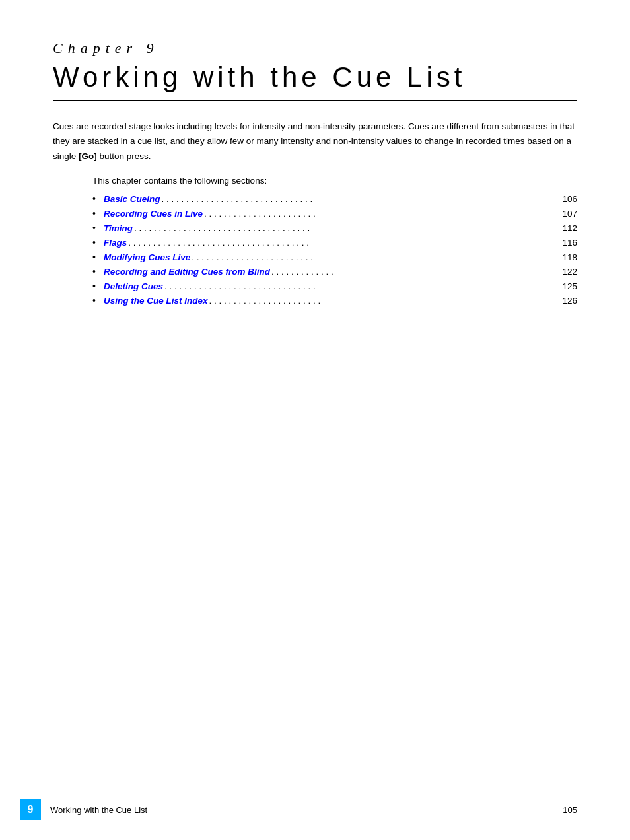  I want to click on toc-entry: Timing . . . . . . . . . . . . . . . . .…, so click(341, 228).